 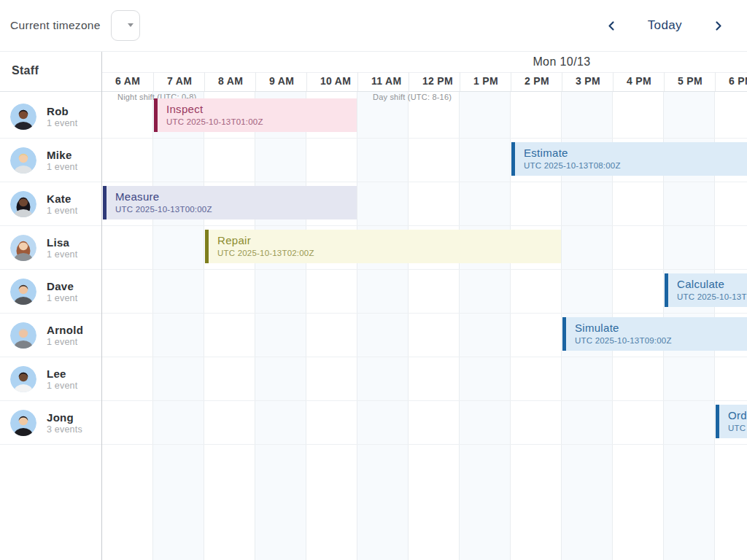 I want to click on event-title: Ord, so click(x=738, y=416).